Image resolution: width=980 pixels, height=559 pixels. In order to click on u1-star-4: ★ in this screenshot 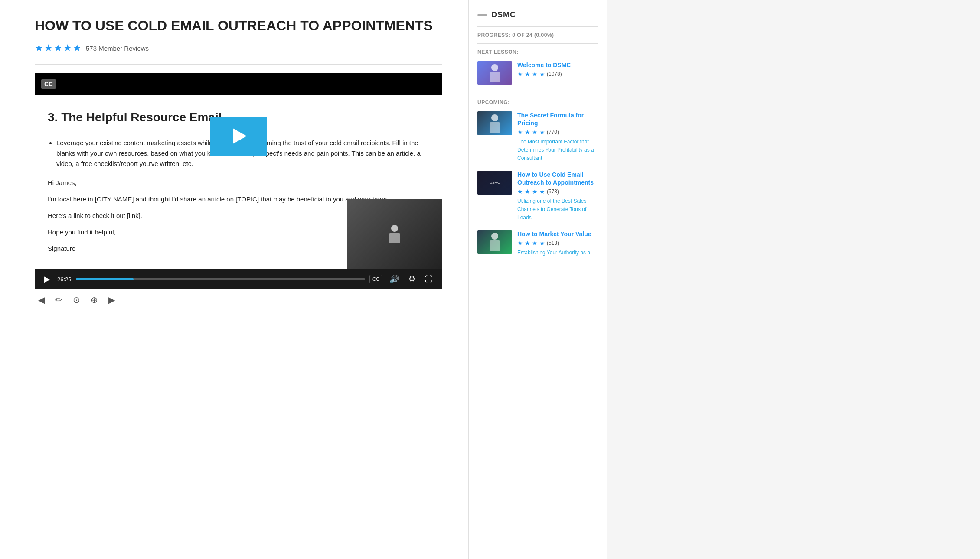, I will do `click(542, 192)`.